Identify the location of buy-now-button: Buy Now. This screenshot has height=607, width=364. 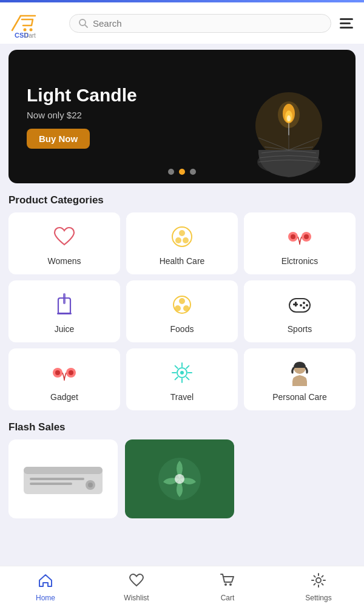
(58, 138).